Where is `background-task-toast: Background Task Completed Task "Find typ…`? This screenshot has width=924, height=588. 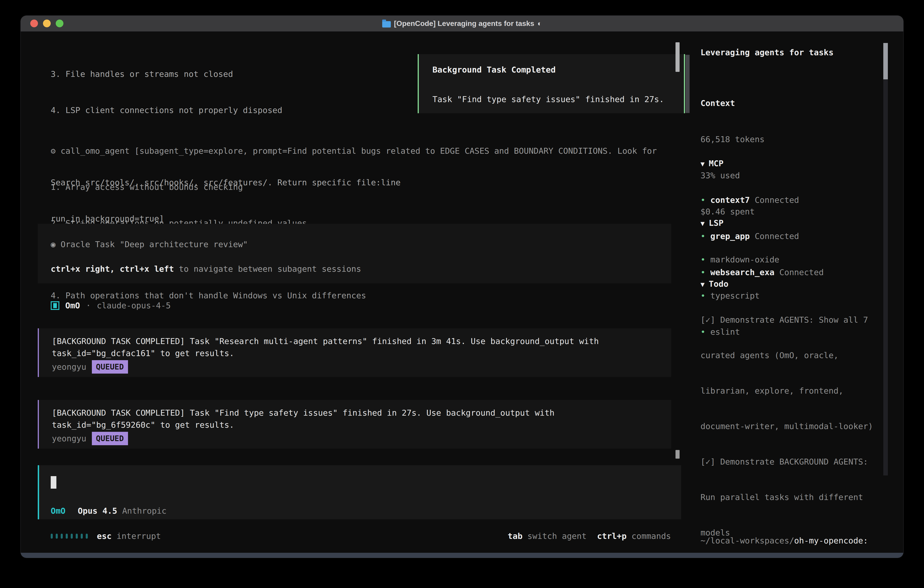
background-task-toast: Background Task Completed Task "Find typ… is located at coordinates (551, 84).